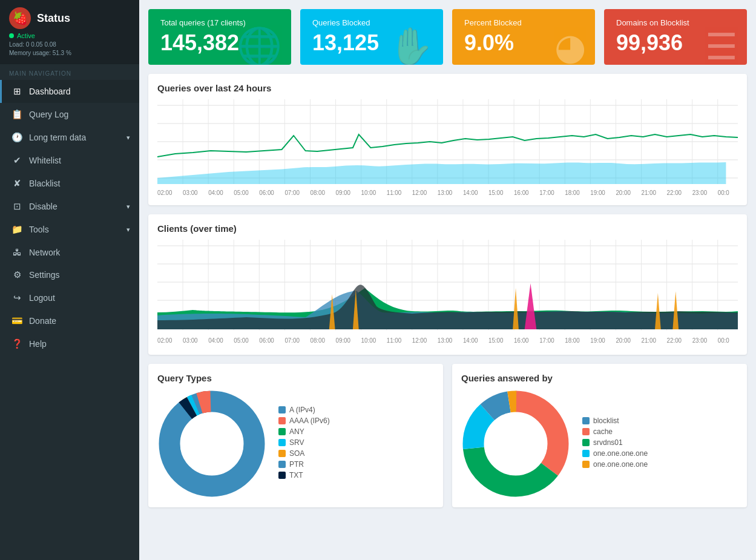  I want to click on query-types-donut, so click(212, 444).